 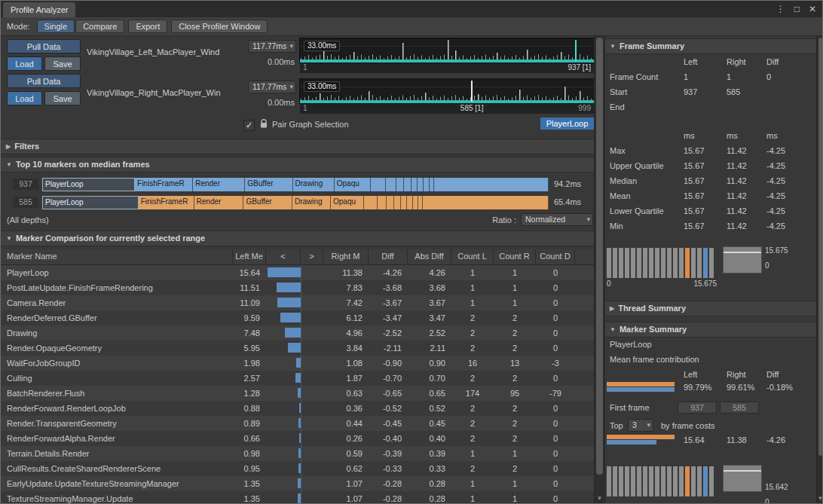 I want to click on lock-icon, so click(x=264, y=124).